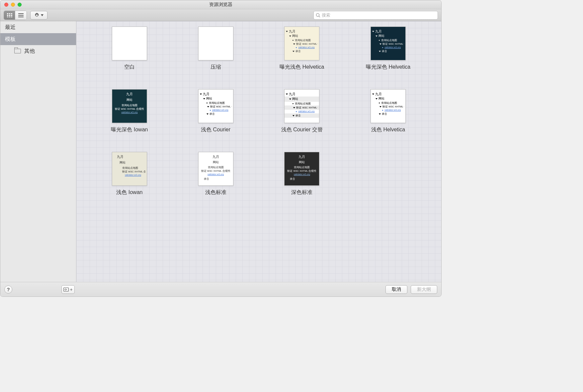 The height and width of the screenshot is (392, 583). I want to click on template-label: 压缩, so click(216, 67).